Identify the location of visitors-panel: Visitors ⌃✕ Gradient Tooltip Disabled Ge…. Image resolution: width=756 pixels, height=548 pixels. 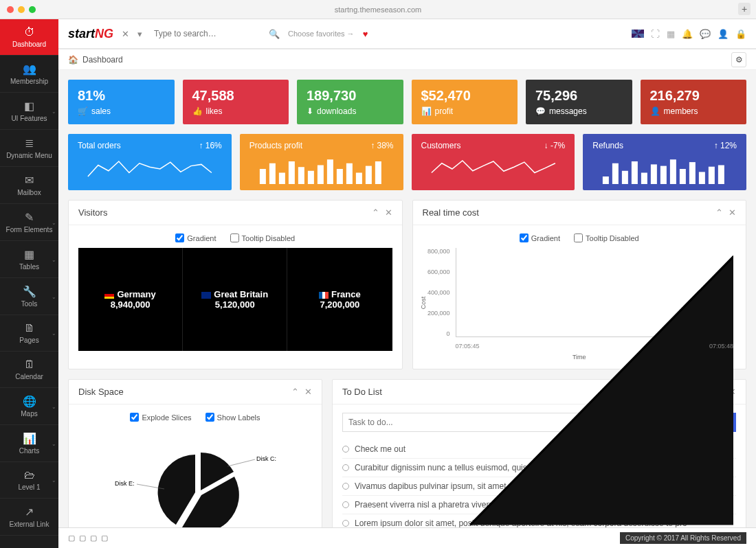
(235, 284).